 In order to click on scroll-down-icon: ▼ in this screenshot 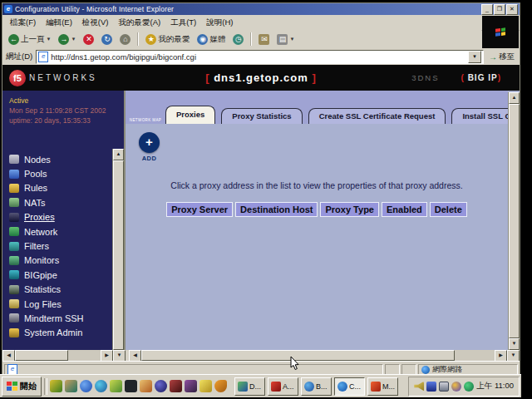, I will do `click(514, 344)`.